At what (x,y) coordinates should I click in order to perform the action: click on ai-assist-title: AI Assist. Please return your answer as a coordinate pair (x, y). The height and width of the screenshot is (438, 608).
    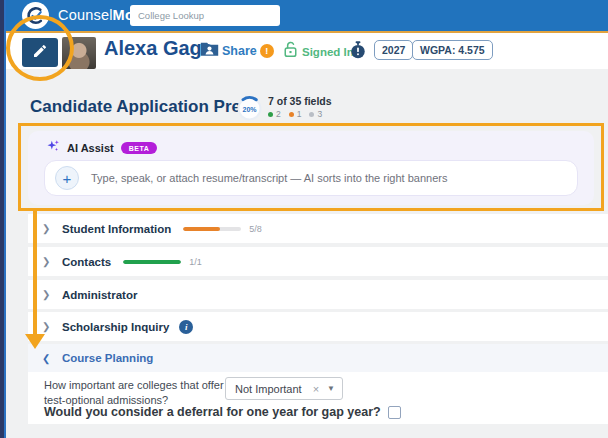
    Looking at the image, I should click on (90, 148).